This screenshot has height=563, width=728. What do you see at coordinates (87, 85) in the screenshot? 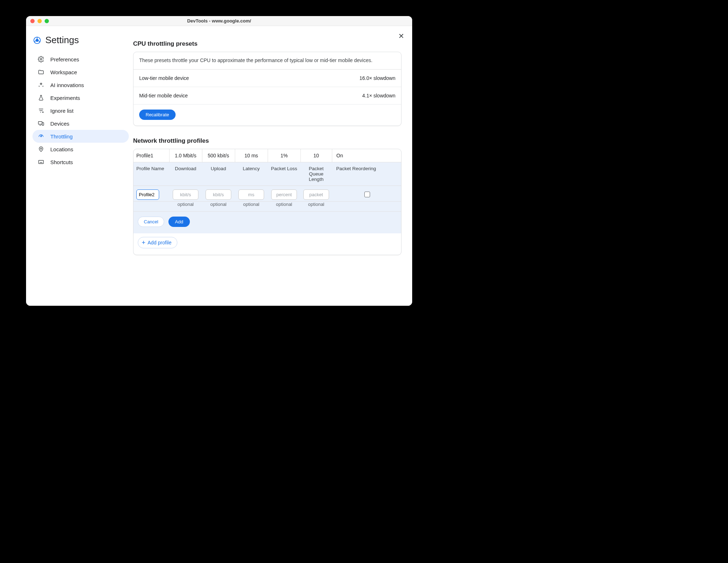
I see `sidebar-item-label: AI innovations` at bounding box center [87, 85].